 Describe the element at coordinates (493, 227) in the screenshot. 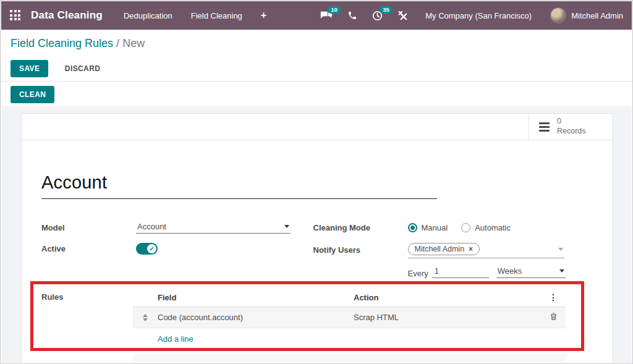

I see `radio-automatic-label: Automatic` at that location.